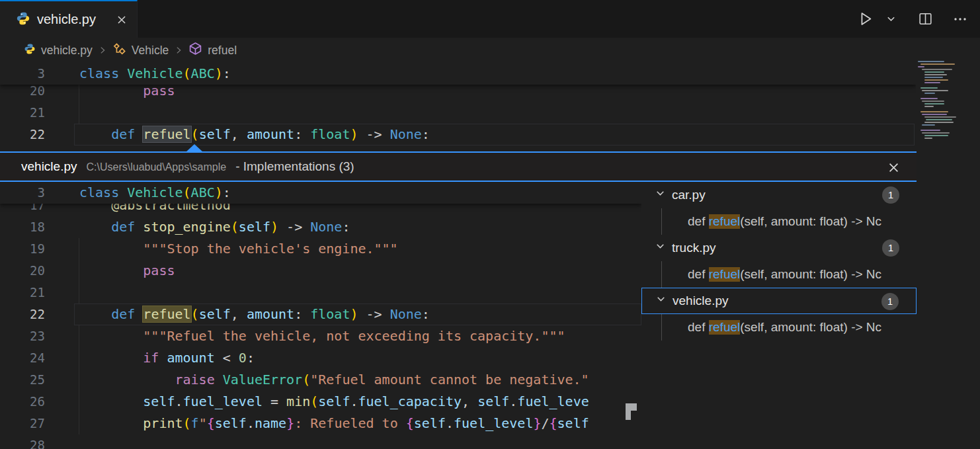  What do you see at coordinates (960, 19) in the screenshot?
I see `more-actions-icon` at bounding box center [960, 19].